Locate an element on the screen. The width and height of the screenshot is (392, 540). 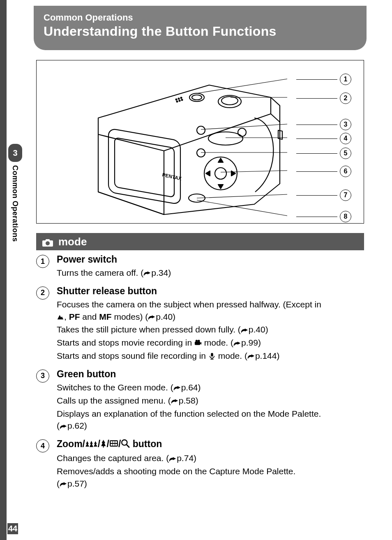
text: p.40) is located at coordinates (166, 316).